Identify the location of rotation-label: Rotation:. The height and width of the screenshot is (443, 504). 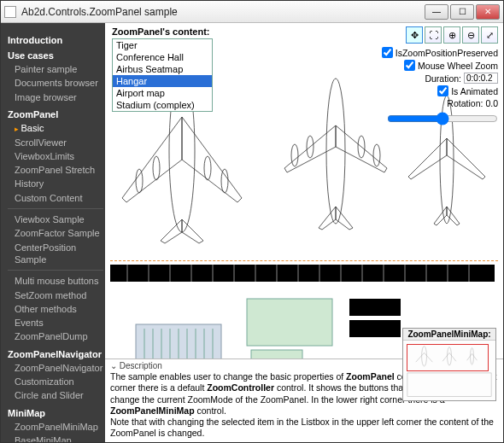
(465, 103).